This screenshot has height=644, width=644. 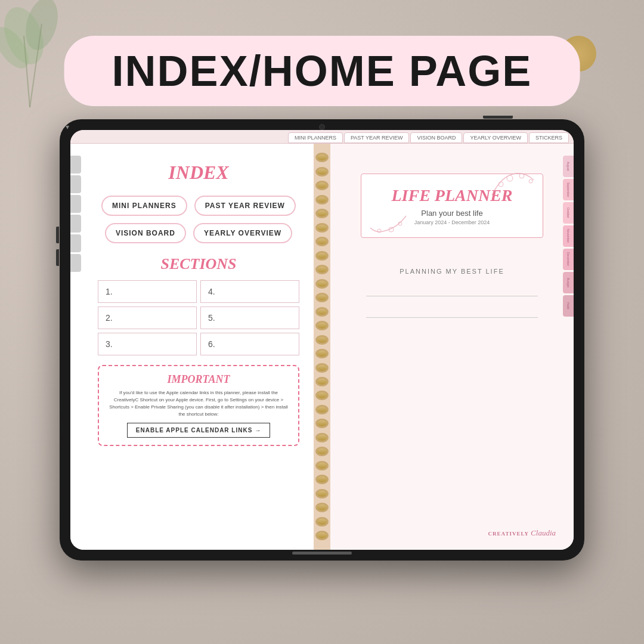 I want to click on section-6: 6., so click(x=250, y=344).